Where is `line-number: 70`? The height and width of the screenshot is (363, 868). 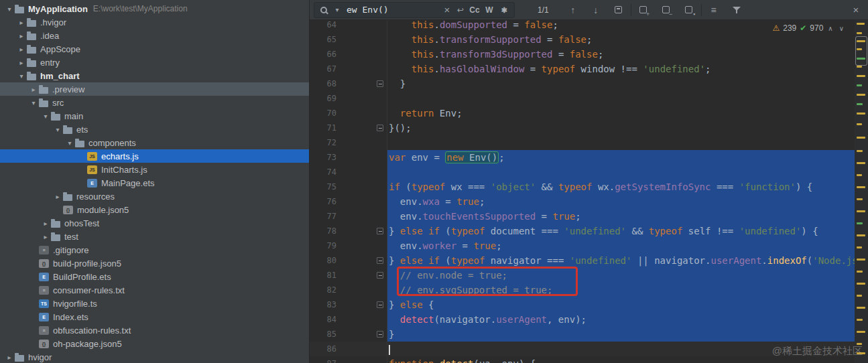 line-number: 70 is located at coordinates (323, 113).